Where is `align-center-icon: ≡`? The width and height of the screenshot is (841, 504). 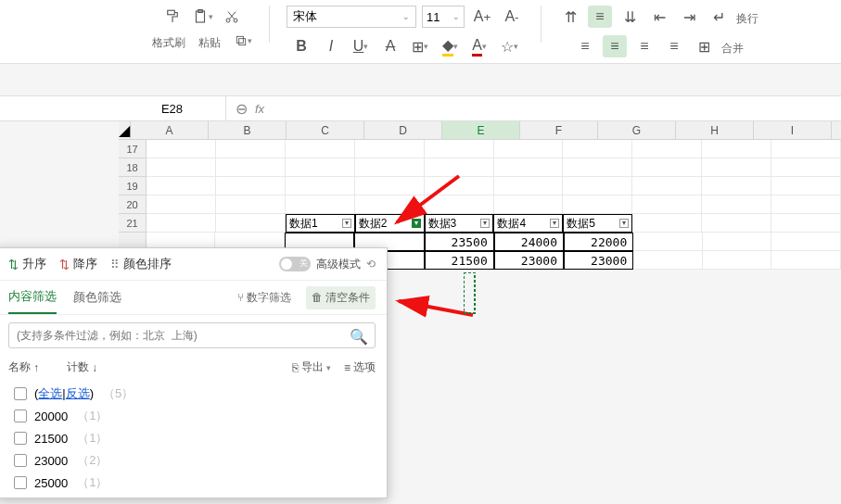 align-center-icon: ≡ is located at coordinates (615, 46).